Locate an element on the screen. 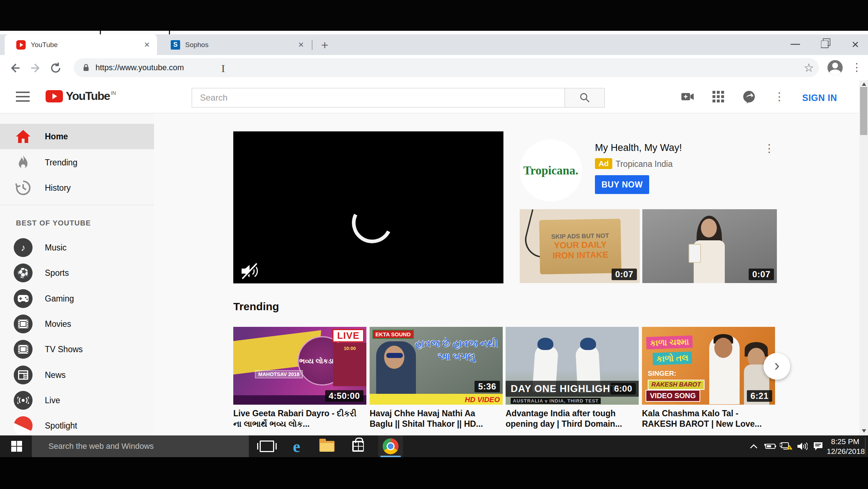  ad-advertiser-name: Tropicana India is located at coordinates (644, 164).